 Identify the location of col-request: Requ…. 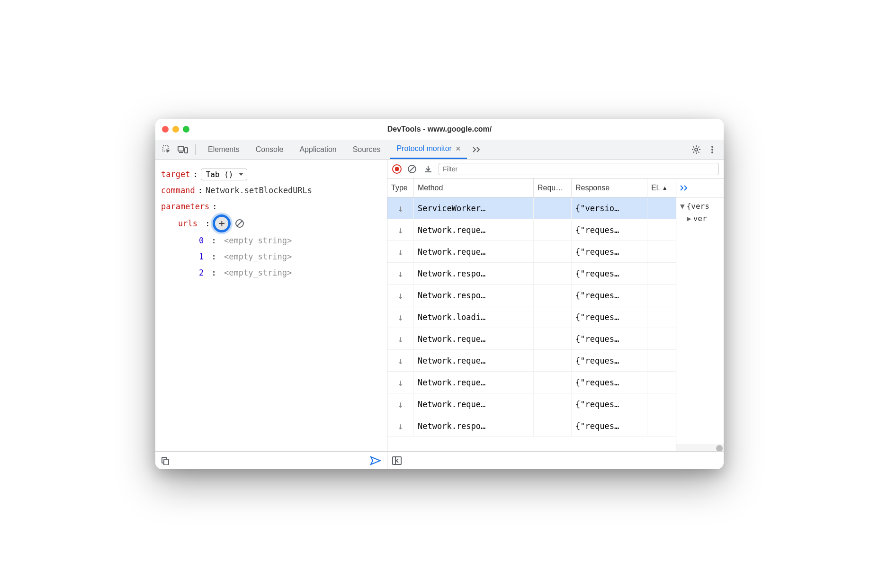
(553, 187).